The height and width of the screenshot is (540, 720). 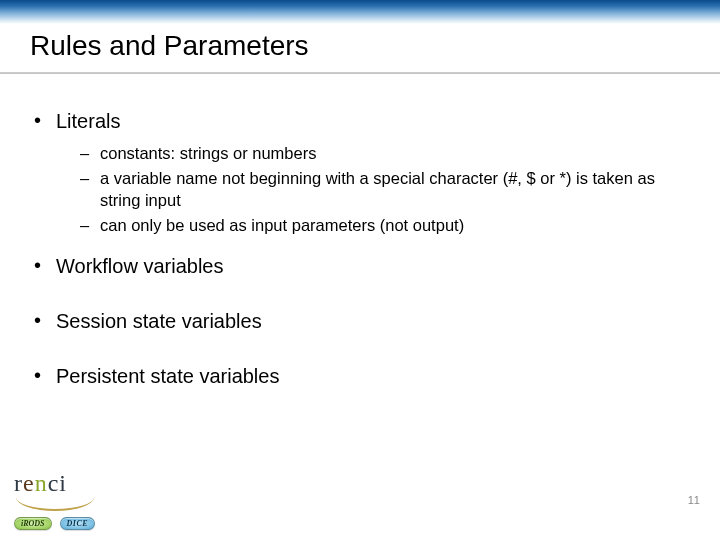 I want to click on sub-bullet: constants: strings or numbers, so click(x=373, y=154).